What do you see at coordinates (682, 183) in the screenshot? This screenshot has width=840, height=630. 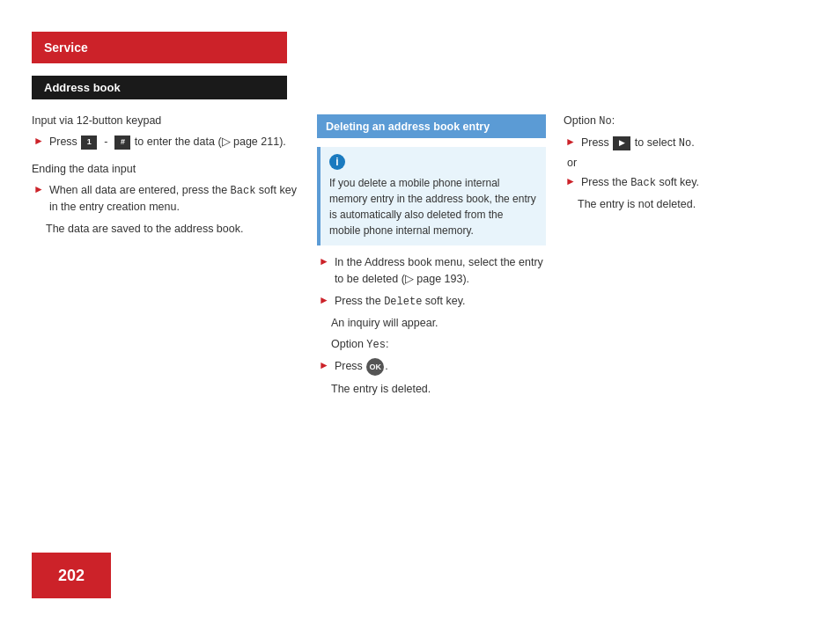 I see `right-bullet-2: ► Press the Back soft key.` at bounding box center [682, 183].